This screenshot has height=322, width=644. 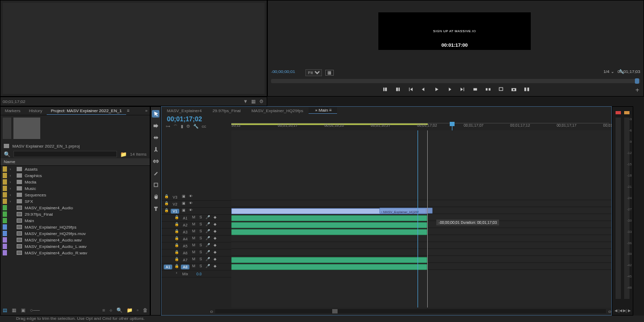 I want to click on track-target: A3, so click(x=185, y=232).